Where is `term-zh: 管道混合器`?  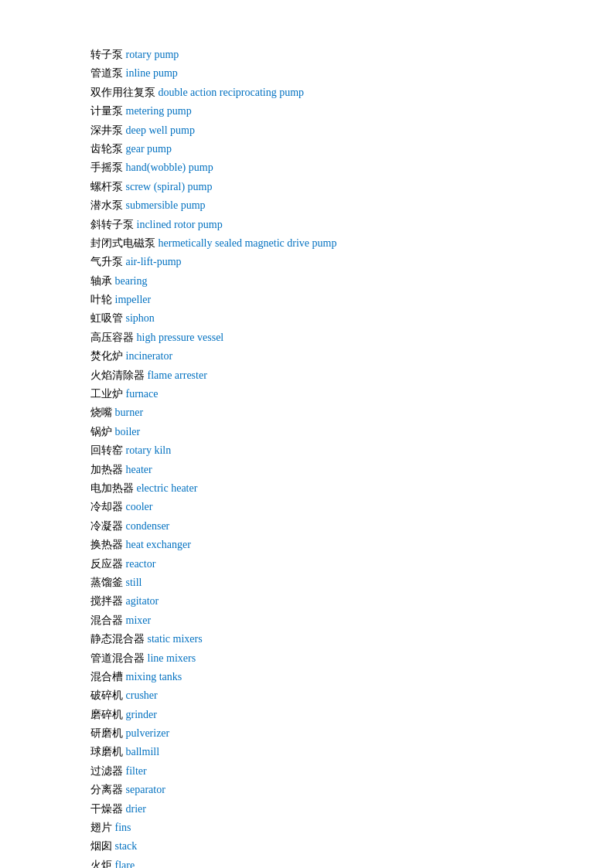 term-zh: 管道混合器 is located at coordinates (119, 659).